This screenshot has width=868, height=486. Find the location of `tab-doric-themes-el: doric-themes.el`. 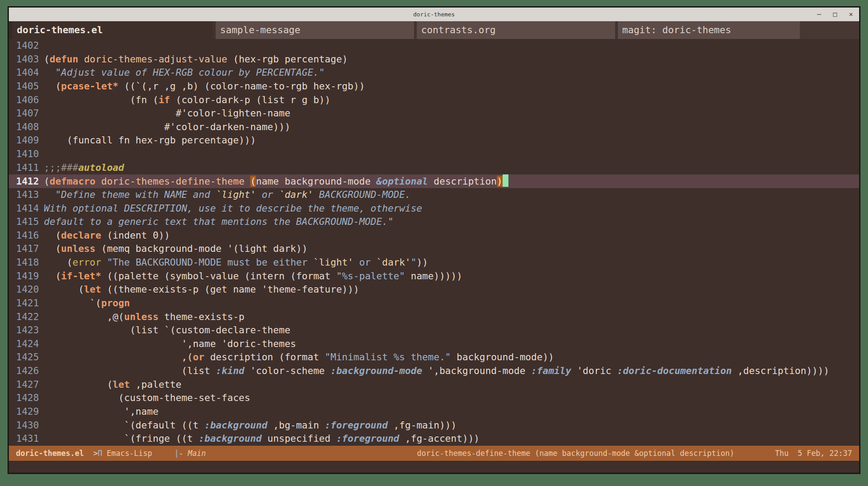

tab-doric-themes-el: doric-themes.el is located at coordinates (112, 30).